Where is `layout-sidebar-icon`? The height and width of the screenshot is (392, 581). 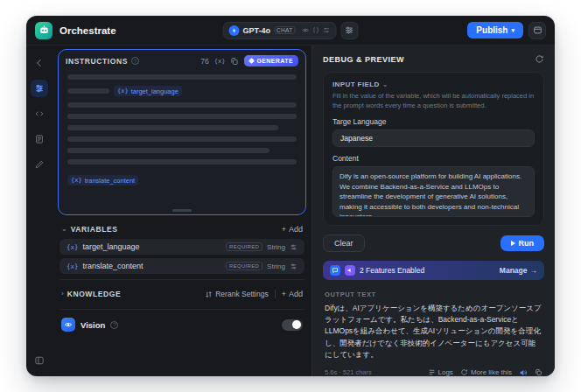
layout-sidebar-icon is located at coordinates (39, 360).